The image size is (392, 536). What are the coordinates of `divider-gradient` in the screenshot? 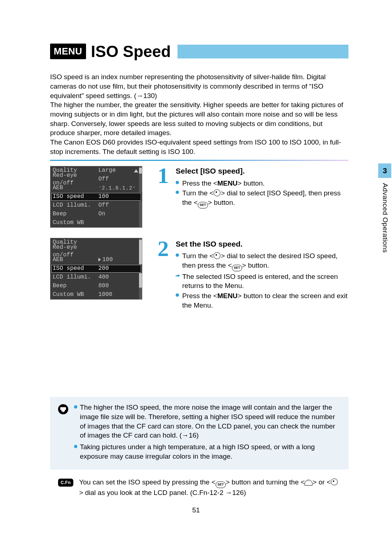 It's located at (199, 161).